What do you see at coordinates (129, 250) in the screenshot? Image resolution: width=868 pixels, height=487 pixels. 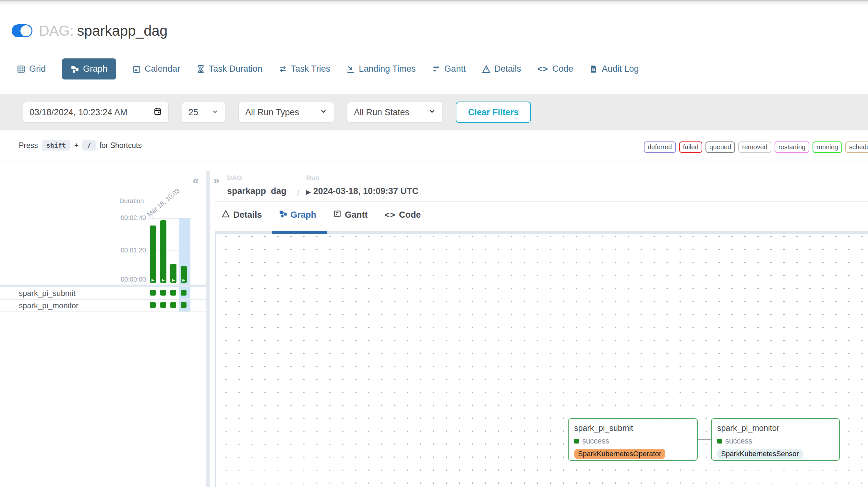 I see `y-tick: 00:01:20` at bounding box center [129, 250].